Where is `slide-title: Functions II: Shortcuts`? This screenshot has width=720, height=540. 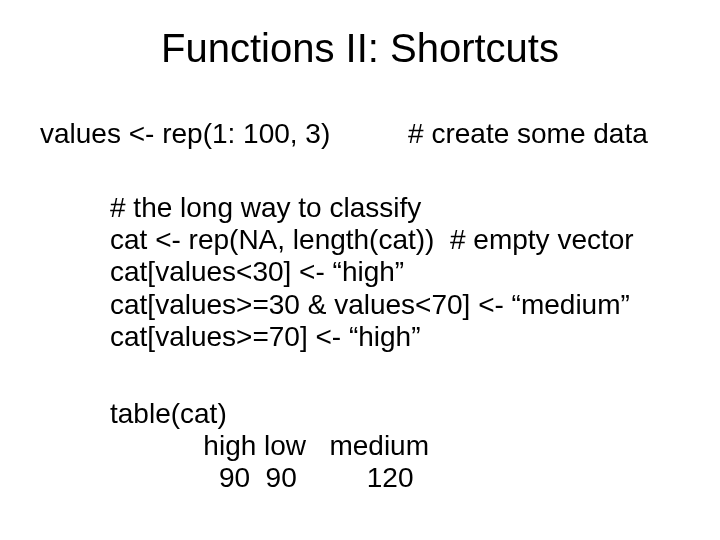
slide-title: Functions II: Shortcuts is located at coordinates (360, 48).